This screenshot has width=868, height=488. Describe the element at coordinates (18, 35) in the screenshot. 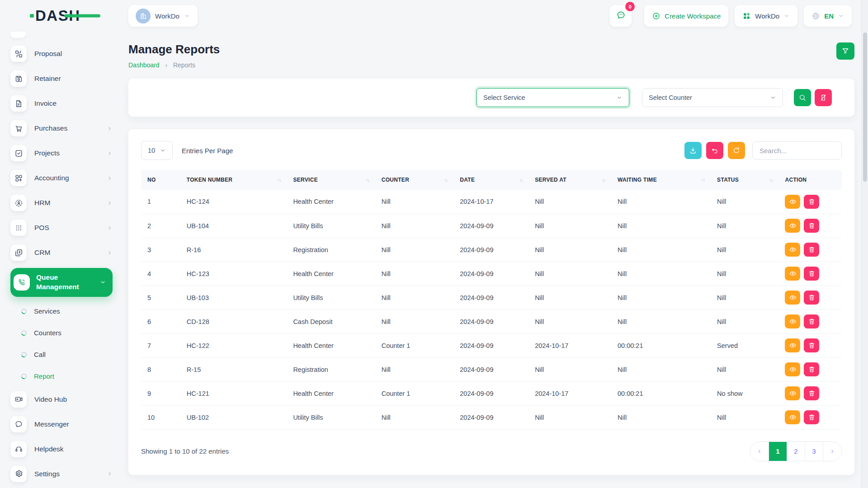

I see `sidebar-item-cutoff` at that location.